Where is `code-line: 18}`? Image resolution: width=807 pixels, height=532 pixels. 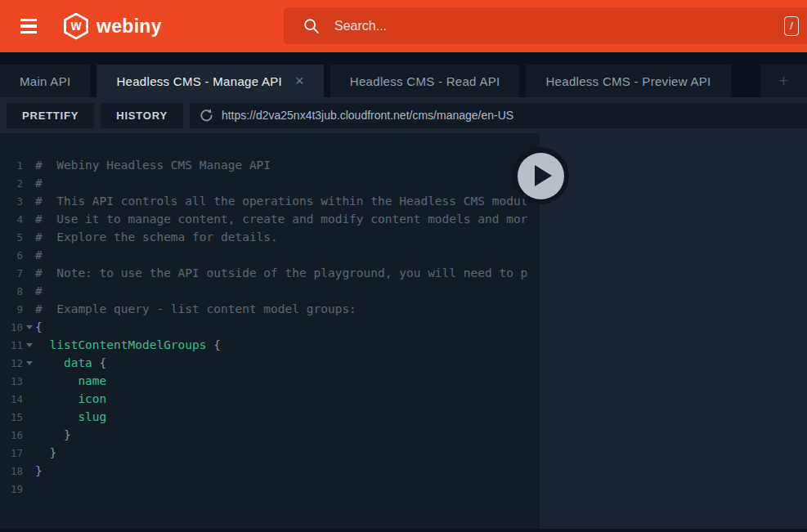
code-line: 18} is located at coordinates (270, 471).